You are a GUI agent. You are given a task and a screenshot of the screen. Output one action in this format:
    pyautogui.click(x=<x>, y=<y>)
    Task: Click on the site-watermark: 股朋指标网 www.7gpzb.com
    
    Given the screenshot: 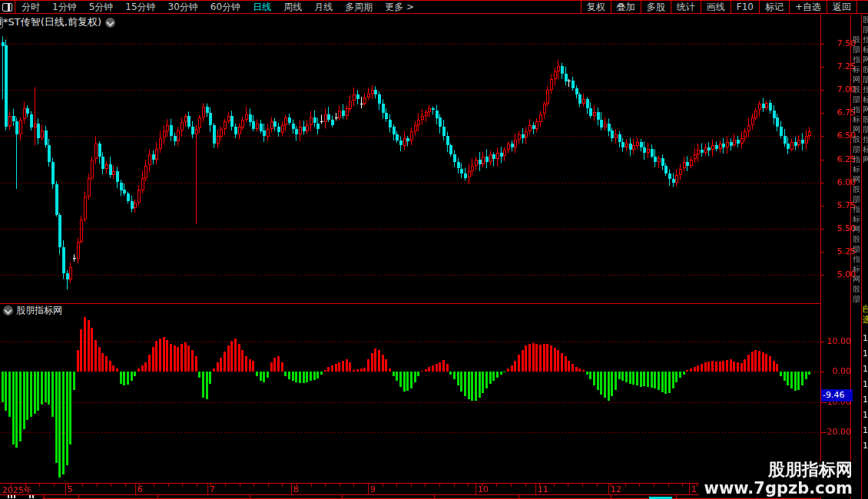 What is the action you would take?
    pyautogui.click(x=776, y=479)
    